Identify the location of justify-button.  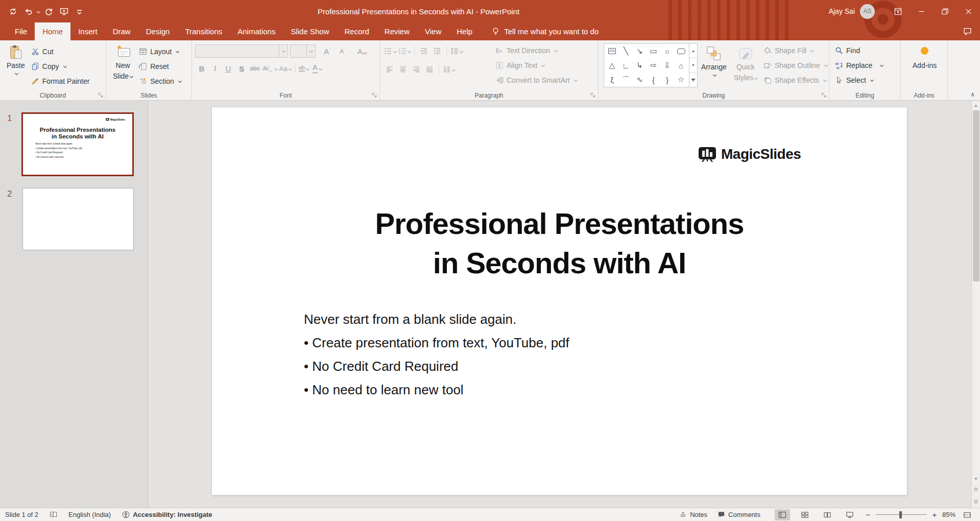
(429, 69).